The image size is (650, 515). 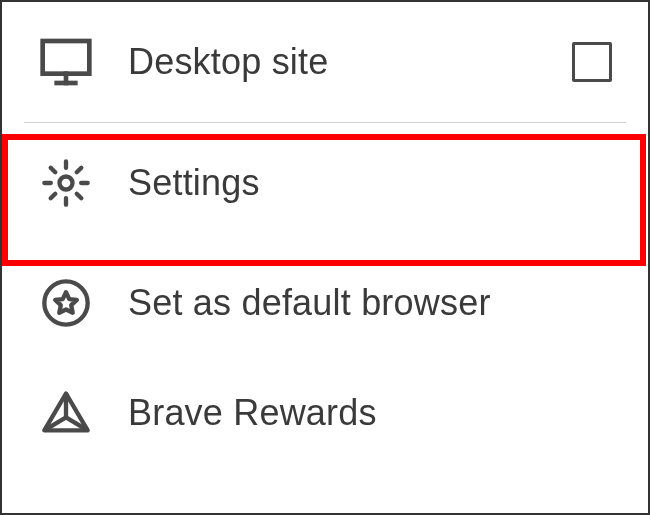 What do you see at coordinates (66, 62) in the screenshot?
I see `monitor-icon` at bounding box center [66, 62].